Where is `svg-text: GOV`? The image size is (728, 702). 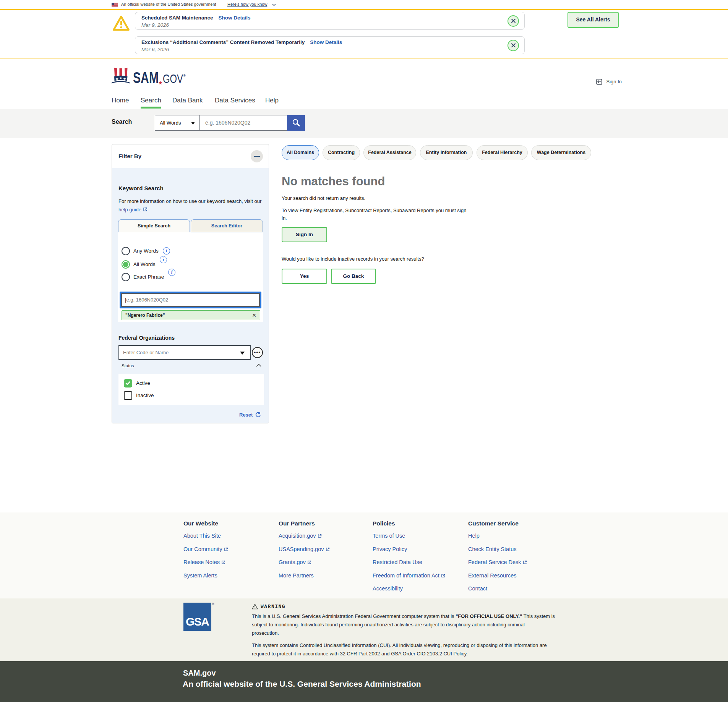 svg-text: GOV is located at coordinates (173, 79).